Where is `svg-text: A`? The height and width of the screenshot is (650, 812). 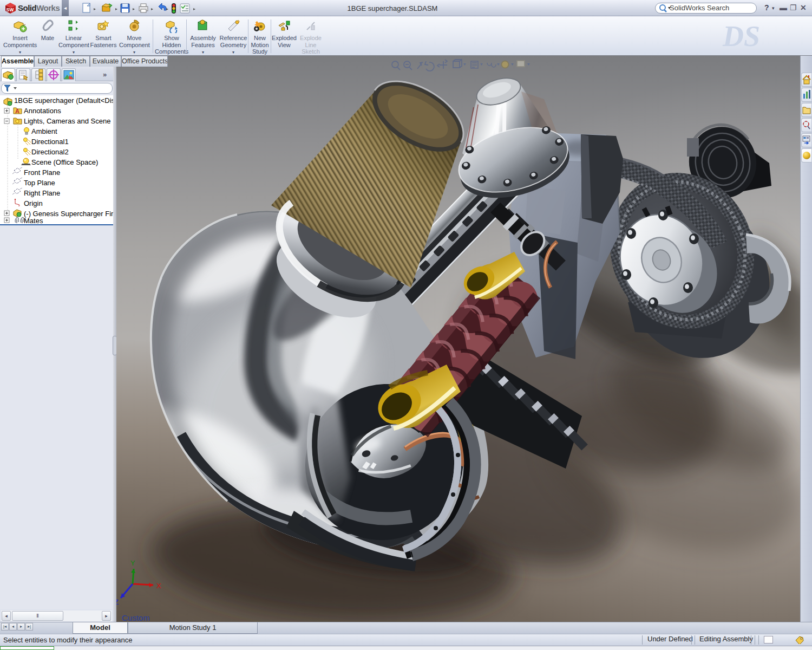
svg-text: A is located at coordinates (17, 111).